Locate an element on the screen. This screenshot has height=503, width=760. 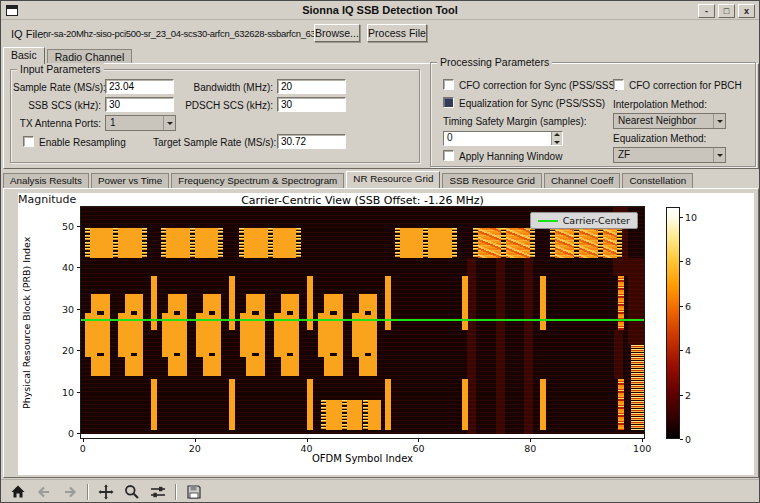
eq-sync-label: Equalization for Sync (PSS/SSS) is located at coordinates (532, 104).